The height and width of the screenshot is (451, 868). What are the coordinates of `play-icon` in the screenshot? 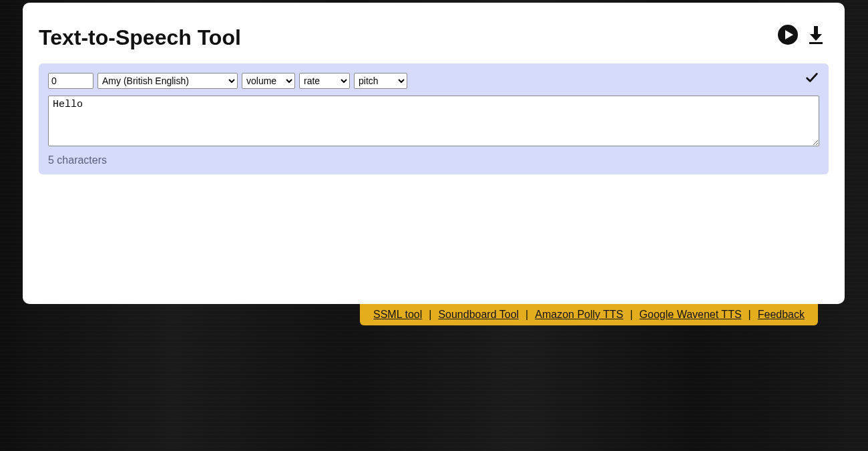 It's located at (788, 35).